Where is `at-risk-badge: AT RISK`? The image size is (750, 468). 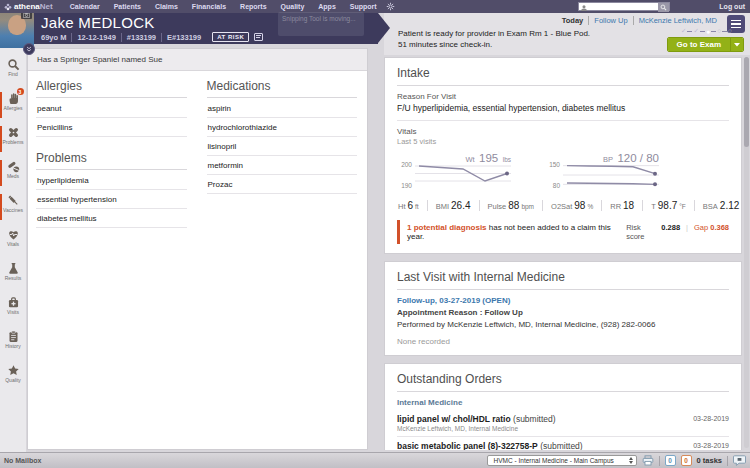
at-risk-badge: AT RISK is located at coordinates (230, 37).